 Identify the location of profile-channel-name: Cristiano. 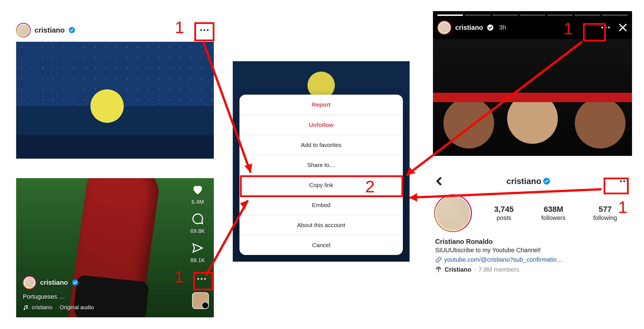
(458, 270).